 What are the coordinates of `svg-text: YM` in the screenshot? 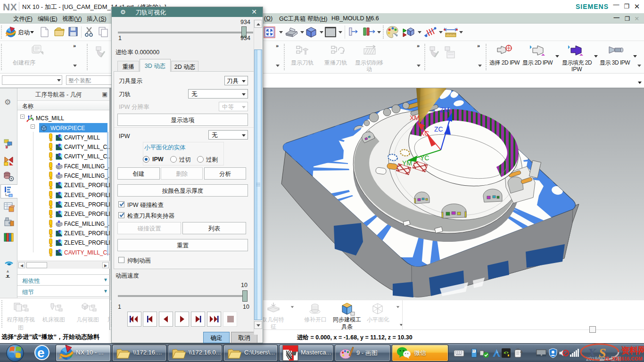 It's located at (407, 163).